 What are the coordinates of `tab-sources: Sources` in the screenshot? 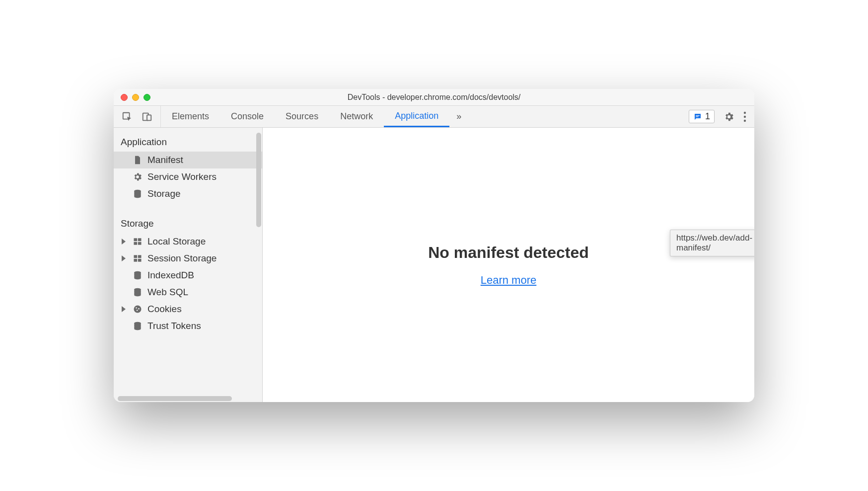 It's located at (302, 116).